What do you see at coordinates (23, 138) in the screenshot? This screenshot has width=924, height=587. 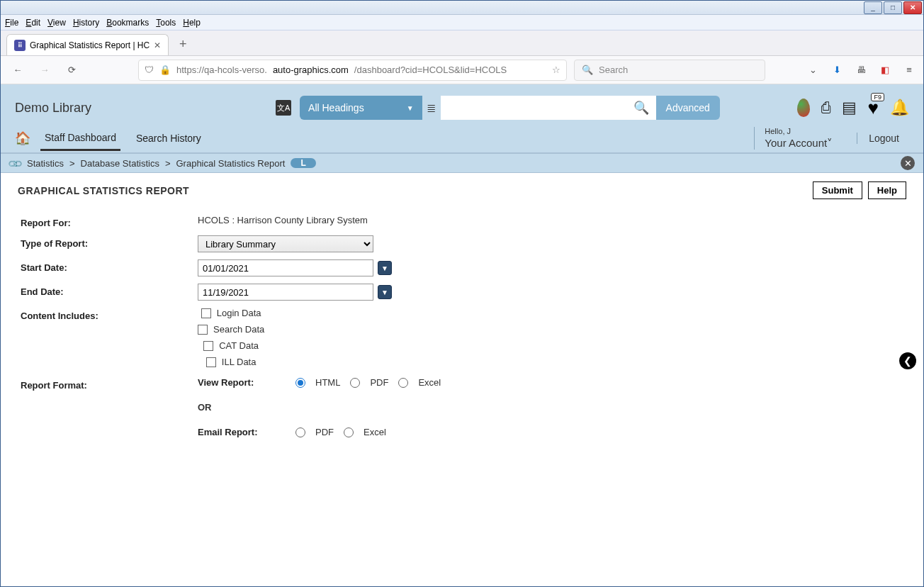 I see `home-icon: 🏠` at bounding box center [23, 138].